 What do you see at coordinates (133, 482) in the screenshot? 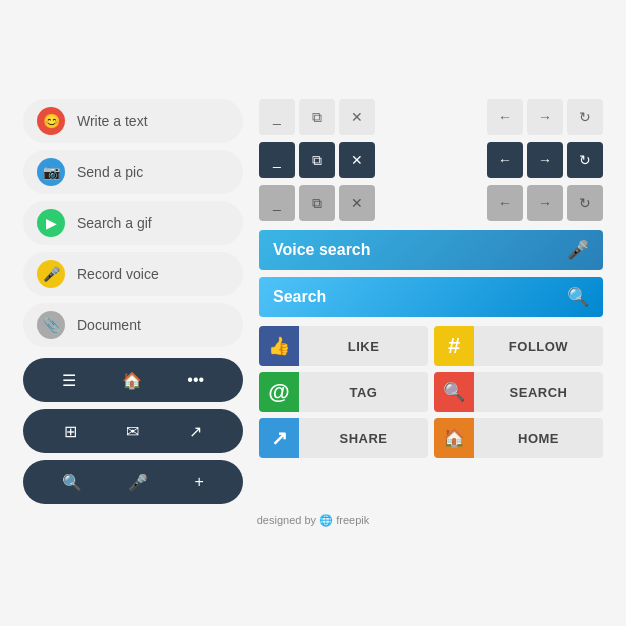
I see `nav-pill-3: 🔍 🎤 +` at bounding box center [133, 482].